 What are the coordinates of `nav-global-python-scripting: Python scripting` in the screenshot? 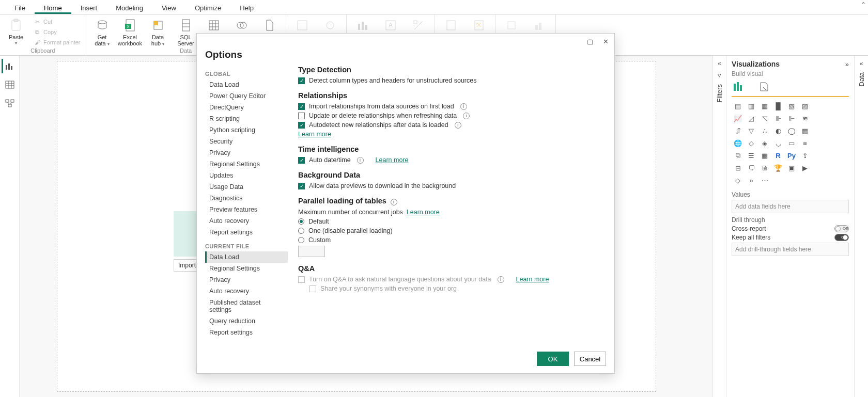 It's located at (246, 130).